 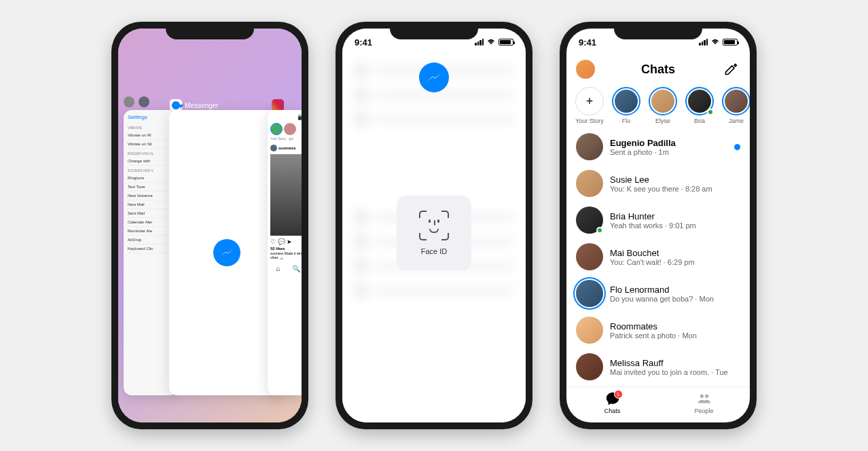 I want to click on stories-row: + Your Story Flo Elyse Bria Jame, so click(x=658, y=106).